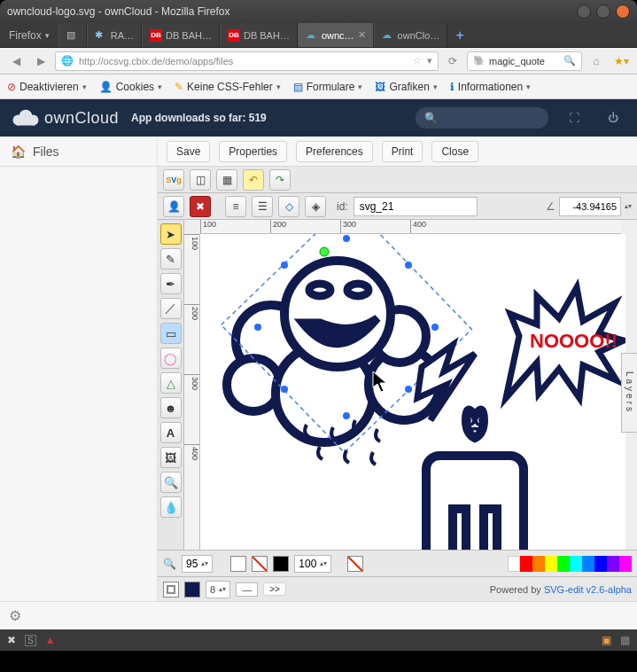 This screenshot has height=672, width=637. I want to click on group-button: ◇, so click(289, 207).